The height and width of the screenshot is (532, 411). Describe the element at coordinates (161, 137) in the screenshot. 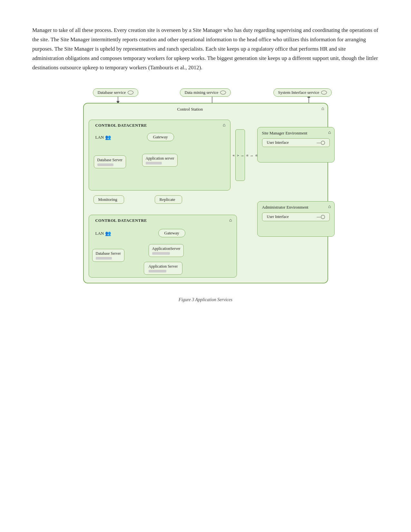

I see `gateway1-label: Gateway` at that location.